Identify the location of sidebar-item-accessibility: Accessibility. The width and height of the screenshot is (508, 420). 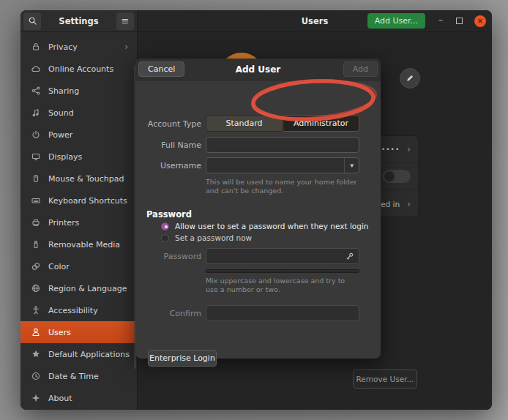
(79, 310).